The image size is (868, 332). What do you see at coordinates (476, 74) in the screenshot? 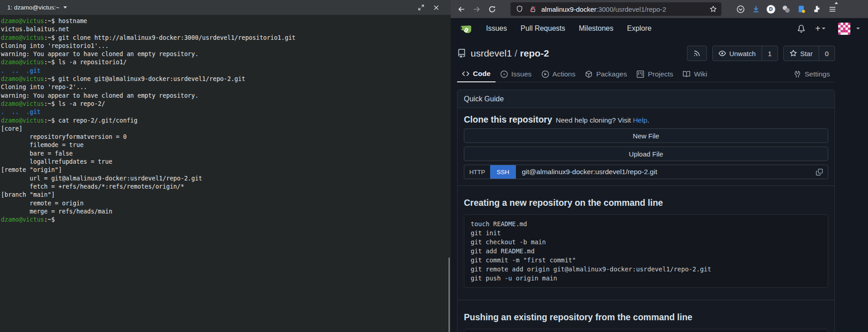
I see `tab-code: Code` at bounding box center [476, 74].